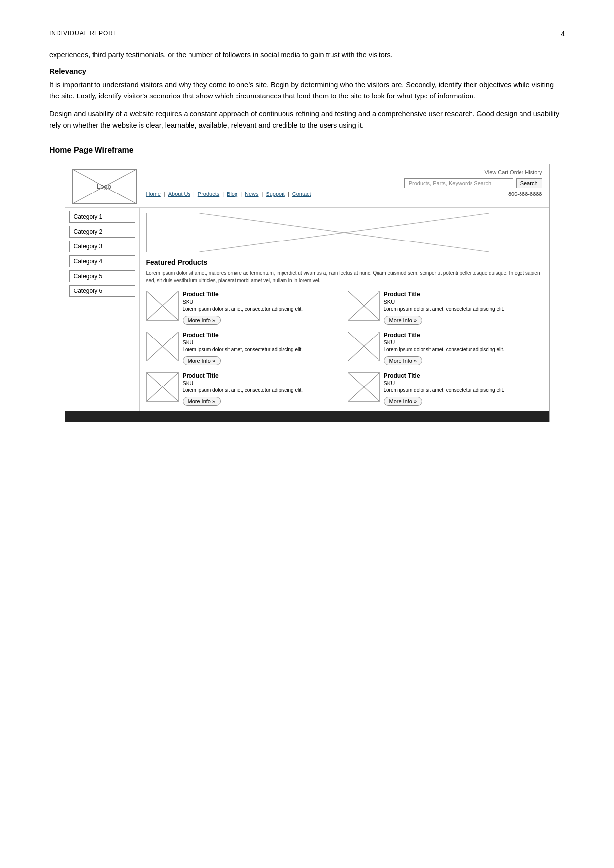 This screenshot has width=614, height=868. I want to click on sidebar-item-6: Category 6, so click(102, 291).